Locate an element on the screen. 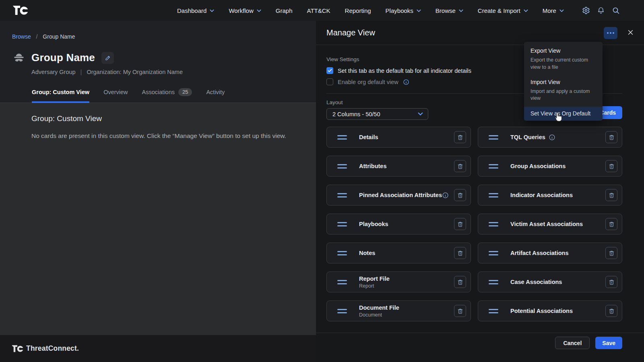 The image size is (644, 362). more-options-button is located at coordinates (611, 33).